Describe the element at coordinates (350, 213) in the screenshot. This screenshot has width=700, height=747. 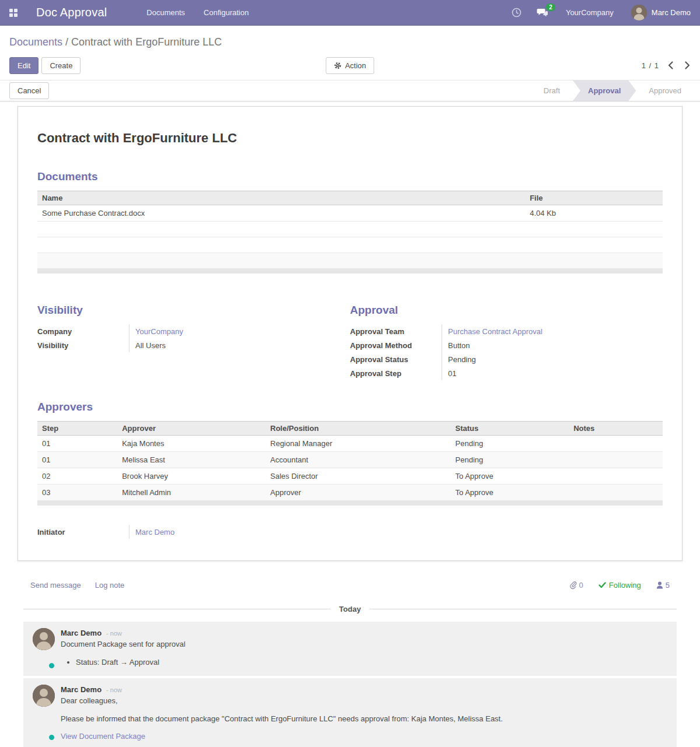
I see `document-row: Some Purchase Contract.docx 4.04 Kb` at that location.